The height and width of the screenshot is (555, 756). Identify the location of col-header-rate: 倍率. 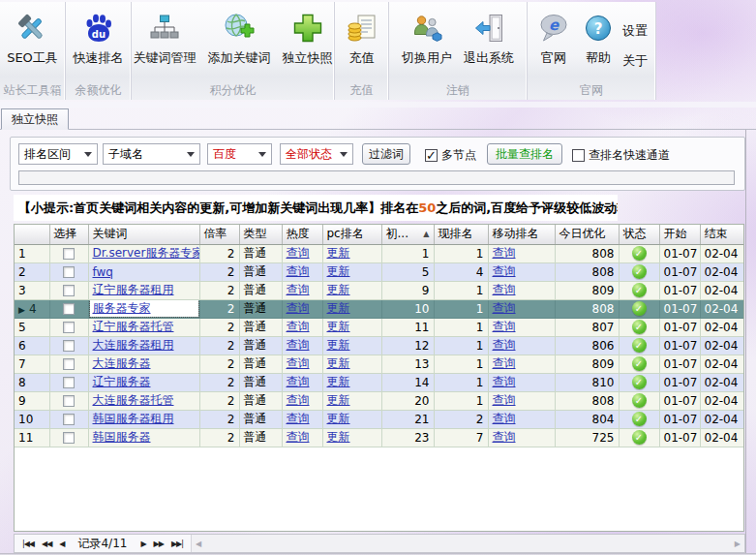
(219, 234).